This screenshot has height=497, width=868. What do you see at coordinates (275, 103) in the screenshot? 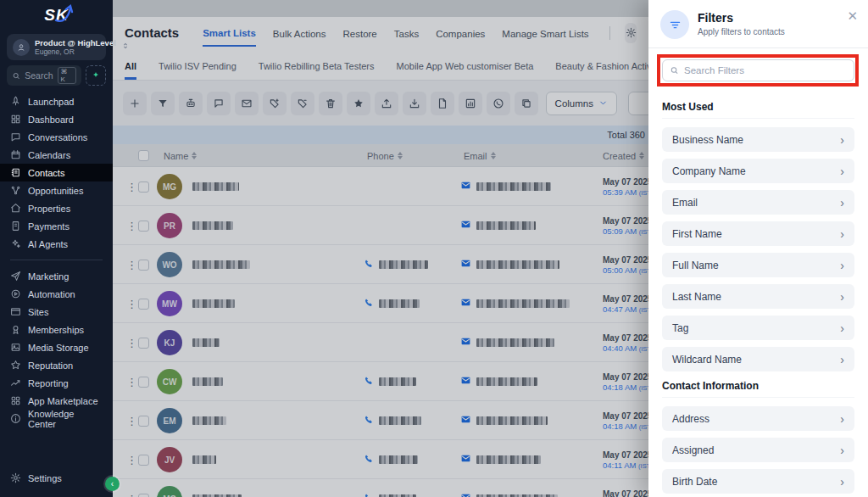
I see `tag-plus-button` at bounding box center [275, 103].